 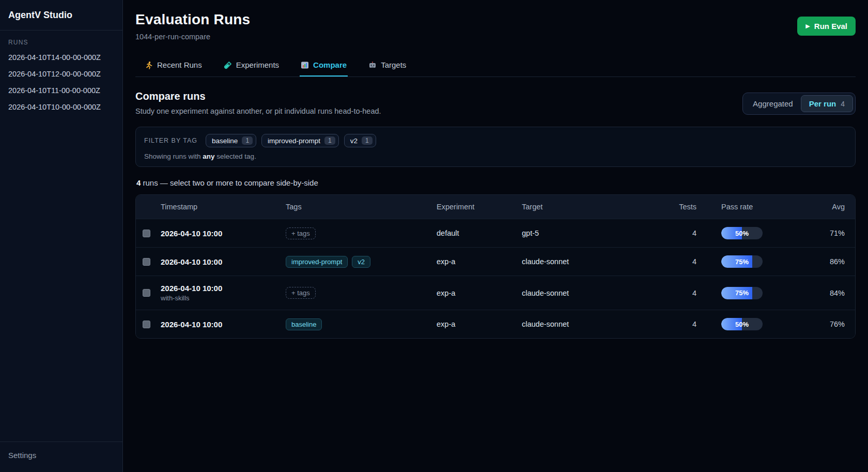 I want to click on row-tag: baseline, so click(x=304, y=325).